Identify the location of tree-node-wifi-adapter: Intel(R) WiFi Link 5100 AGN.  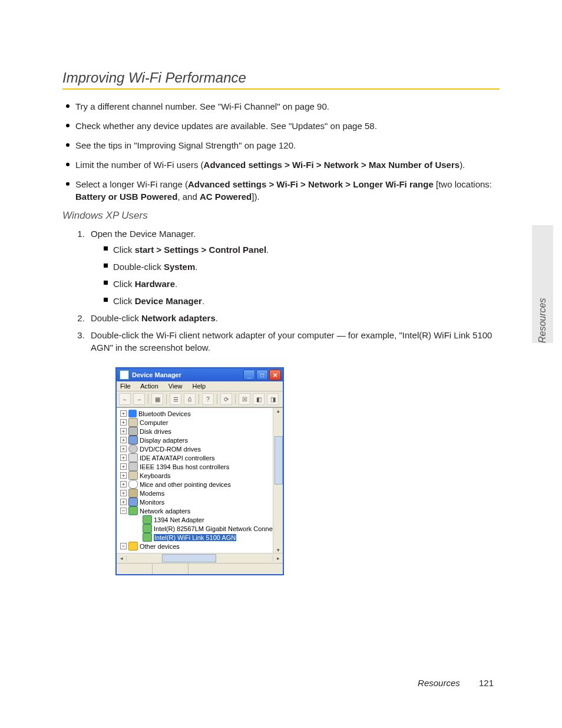
(200, 538).